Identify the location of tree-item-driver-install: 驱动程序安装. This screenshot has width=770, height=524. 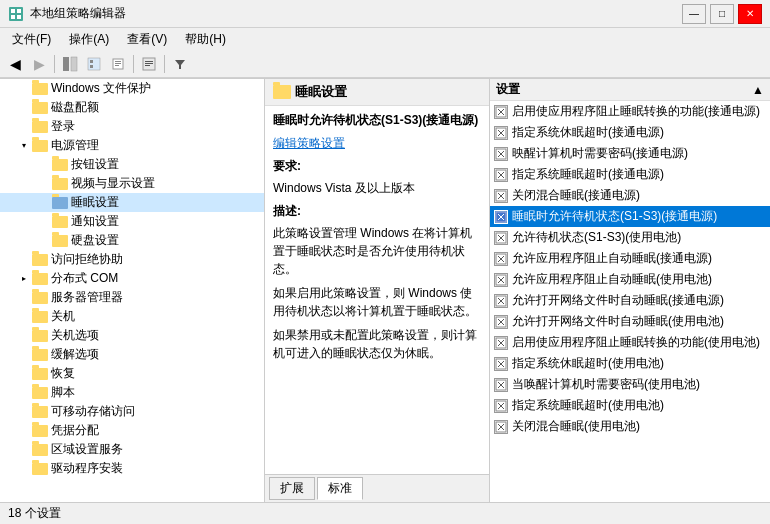
(132, 468).